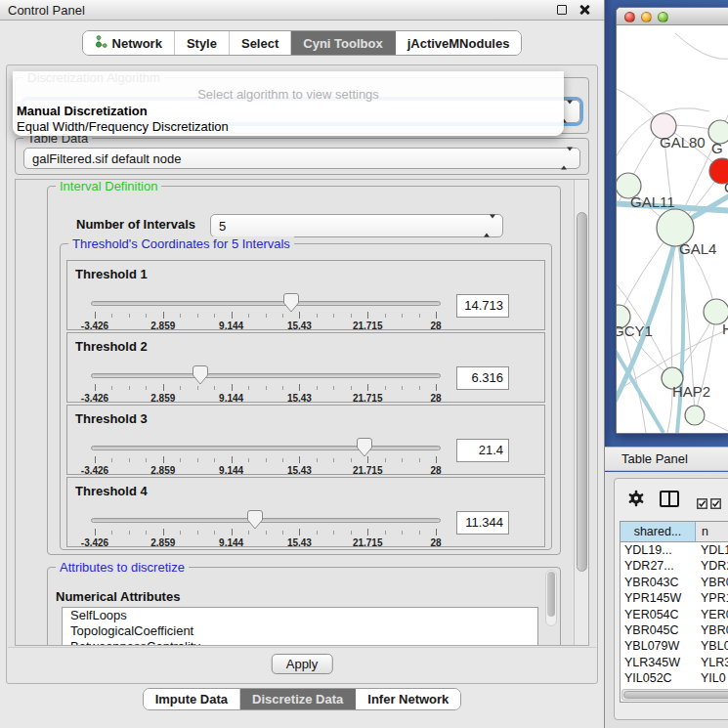  What do you see at coordinates (551, 598) in the screenshot?
I see `attributes-list-scrollbar` at bounding box center [551, 598].